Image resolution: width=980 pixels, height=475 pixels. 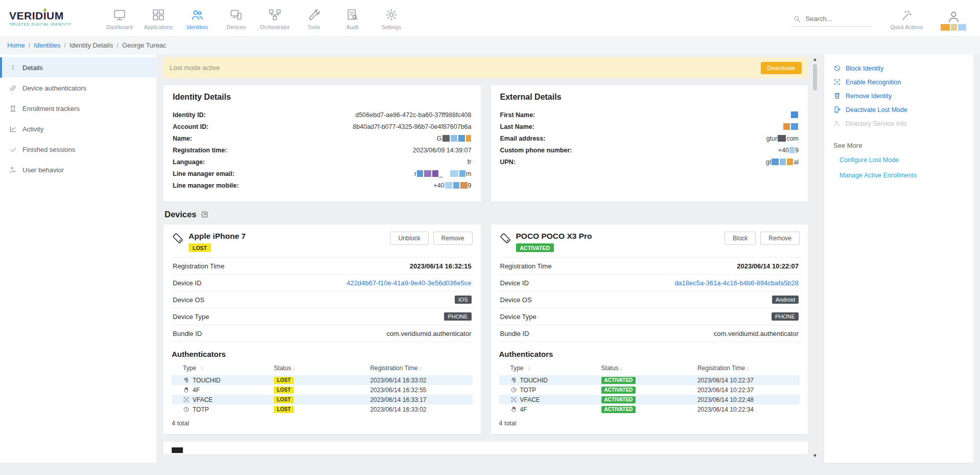 I want to click on auth-registration-time: 2023/06/14 10:22:37, so click(x=749, y=380).